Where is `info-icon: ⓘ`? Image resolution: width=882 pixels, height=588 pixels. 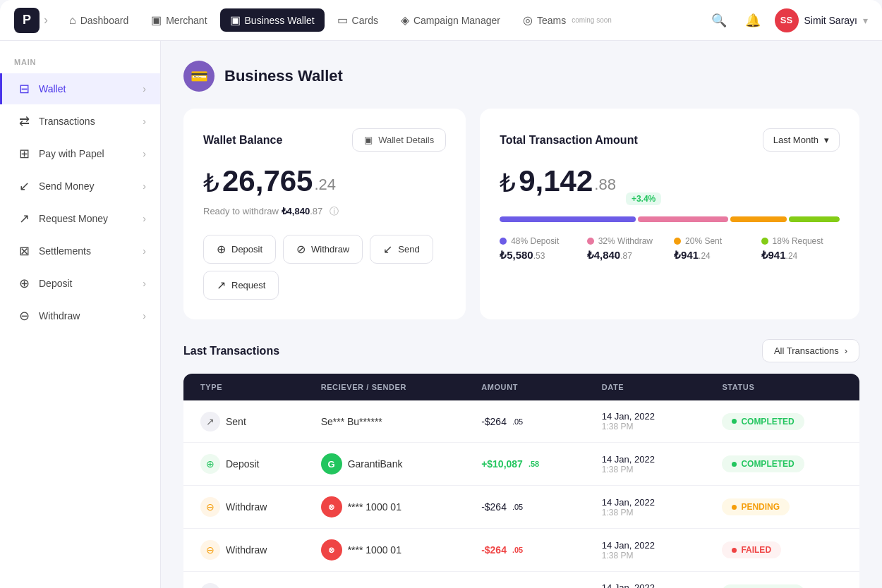
info-icon: ⓘ is located at coordinates (334, 212).